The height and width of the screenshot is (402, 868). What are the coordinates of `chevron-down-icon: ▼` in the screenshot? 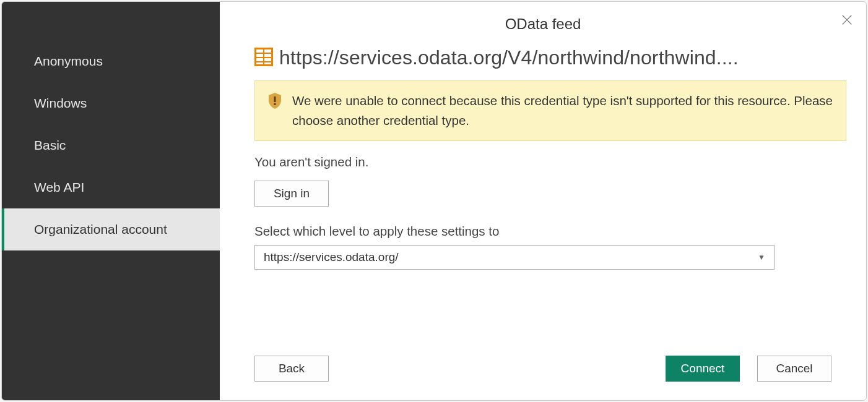 It's located at (762, 257).